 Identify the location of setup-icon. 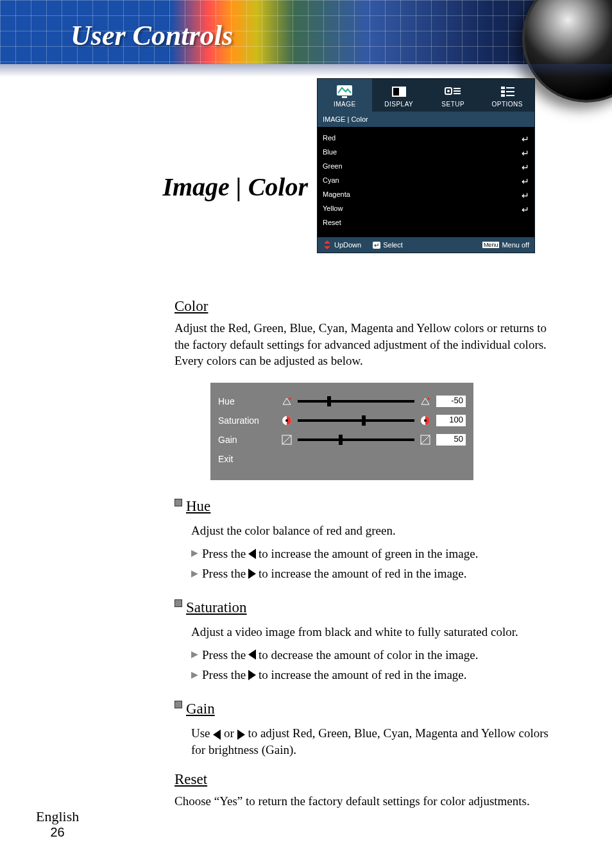
(453, 92).